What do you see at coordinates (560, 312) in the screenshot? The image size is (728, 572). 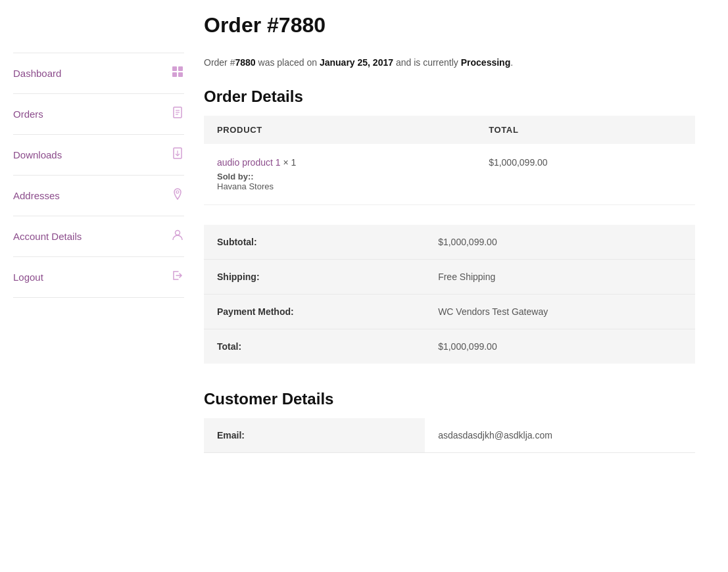 I see `payment-value: WC Vendors Test Gateway` at bounding box center [560, 312].